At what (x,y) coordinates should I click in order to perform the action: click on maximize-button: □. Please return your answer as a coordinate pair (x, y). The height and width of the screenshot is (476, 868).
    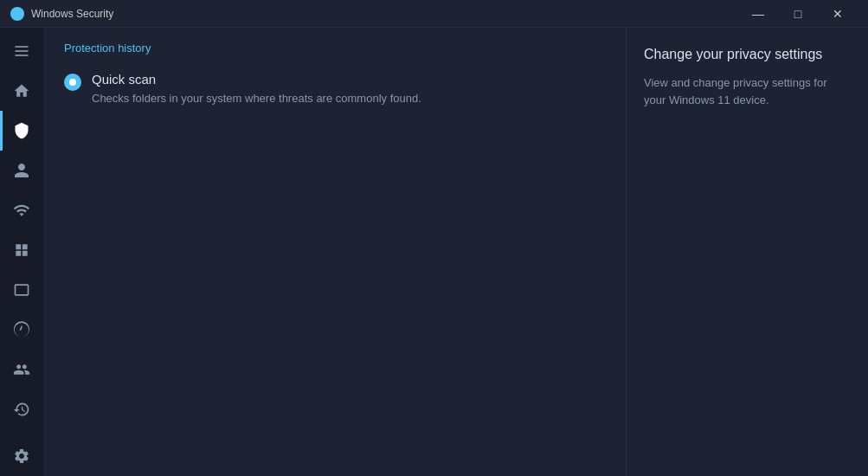
    Looking at the image, I should click on (798, 14).